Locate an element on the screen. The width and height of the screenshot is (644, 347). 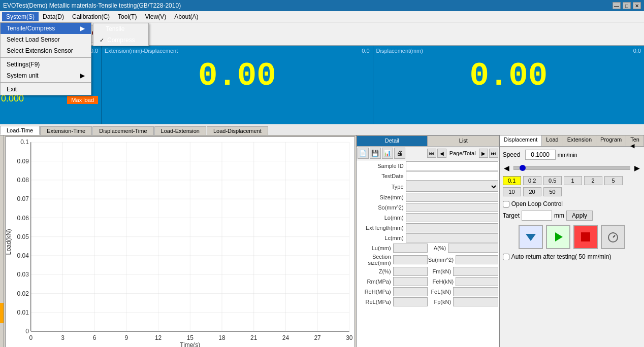
exit-item: Exit is located at coordinates (46, 89).